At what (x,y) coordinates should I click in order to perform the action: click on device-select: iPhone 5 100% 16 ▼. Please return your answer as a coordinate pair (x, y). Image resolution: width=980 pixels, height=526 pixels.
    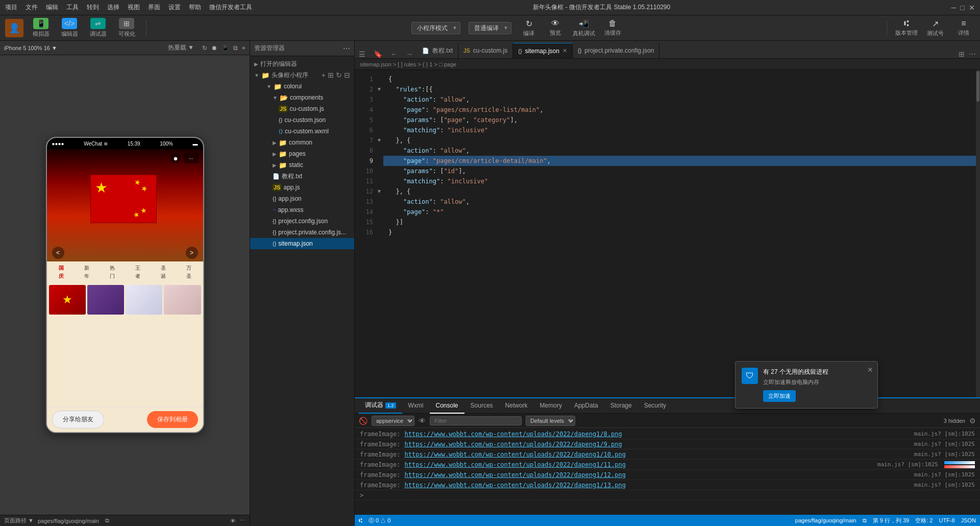
    Looking at the image, I should click on (31, 48).